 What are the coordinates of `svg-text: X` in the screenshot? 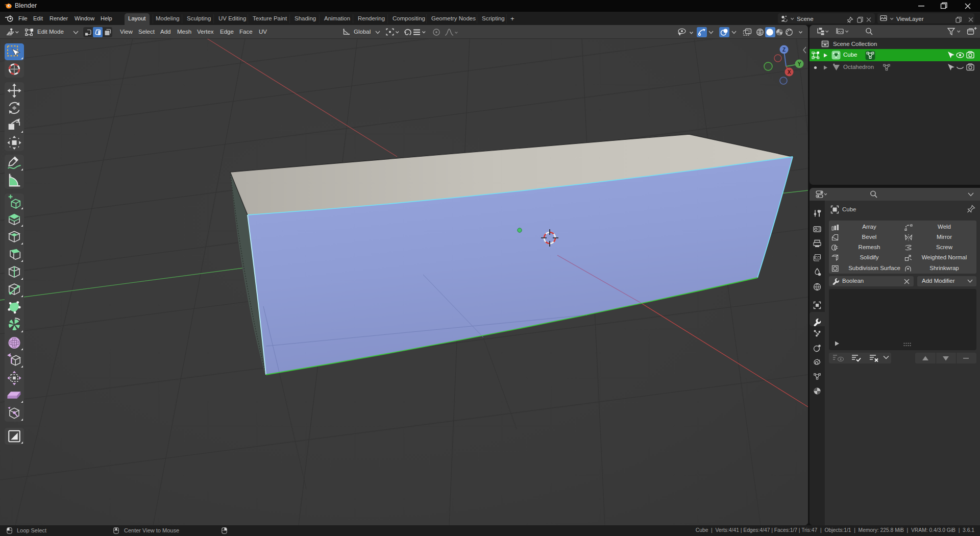 It's located at (789, 72).